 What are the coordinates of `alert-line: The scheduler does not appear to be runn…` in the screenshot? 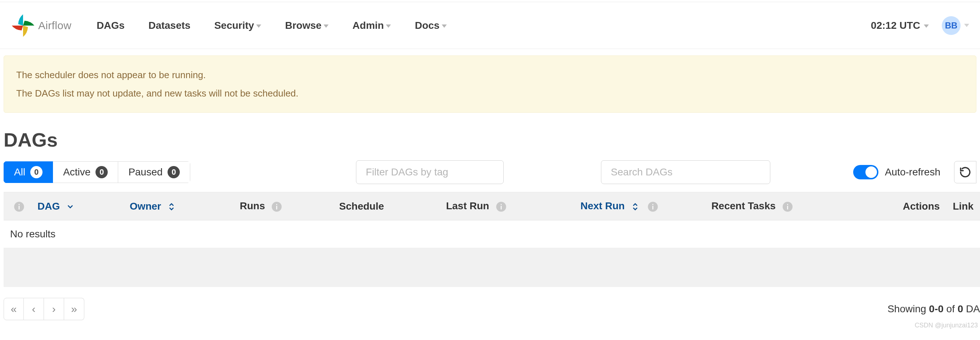 It's located at (490, 75).